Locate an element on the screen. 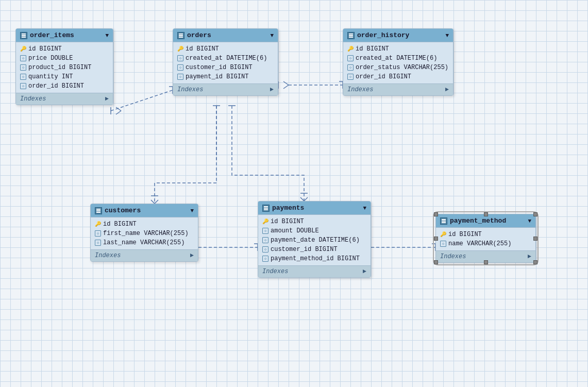 Image resolution: width=588 pixels, height=387 pixels. table-payment-method: payment_method ▼ 🔑 id BIGINT ◇ name VARC… is located at coordinates (485, 238).